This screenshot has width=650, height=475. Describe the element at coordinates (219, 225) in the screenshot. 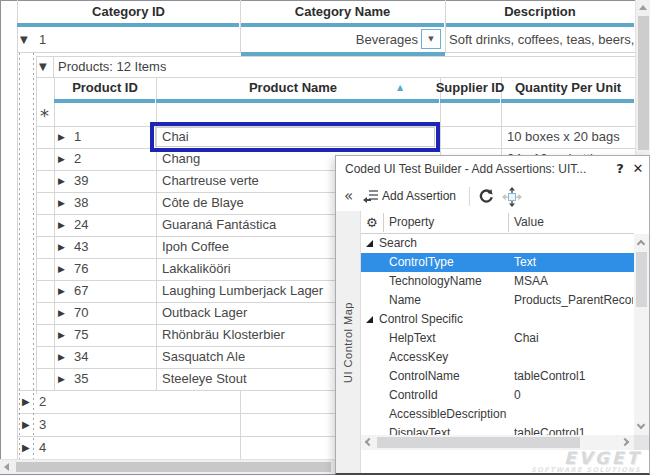

I see `product-name-cell: Guaraná Fantástica` at that location.